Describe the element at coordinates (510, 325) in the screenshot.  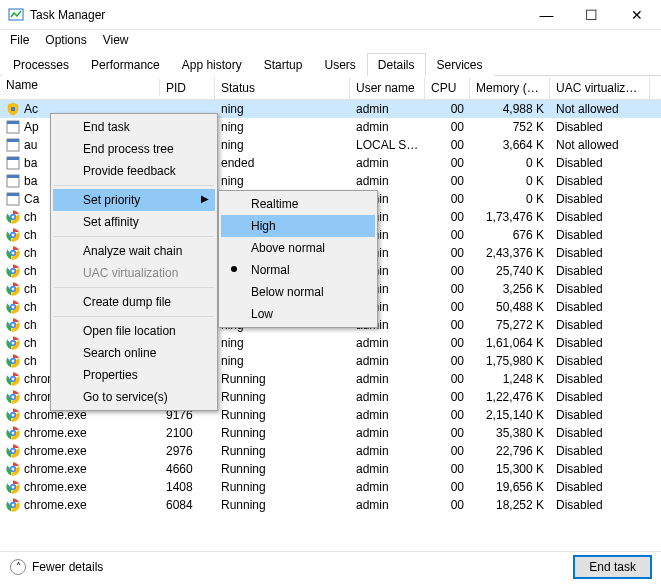
I see `cell-memory: 75,272 K` at that location.